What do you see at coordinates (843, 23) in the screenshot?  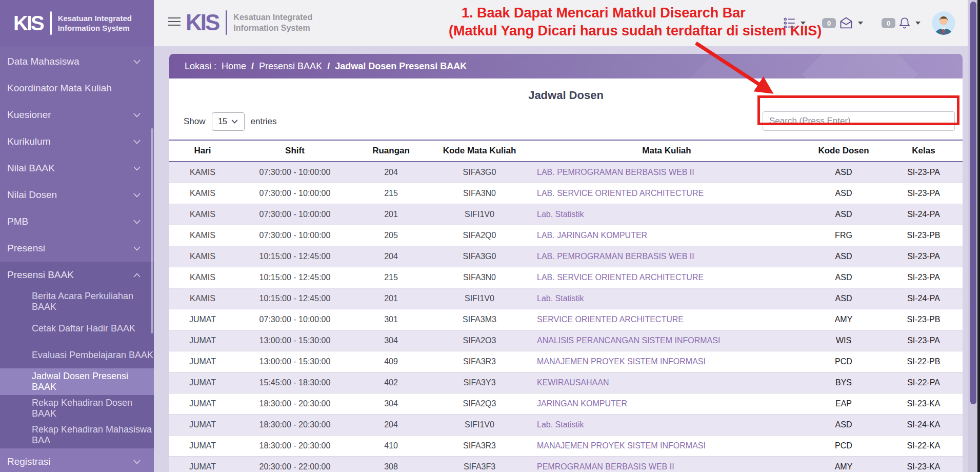 I see `messages-menu-button: 0` at bounding box center [843, 23].